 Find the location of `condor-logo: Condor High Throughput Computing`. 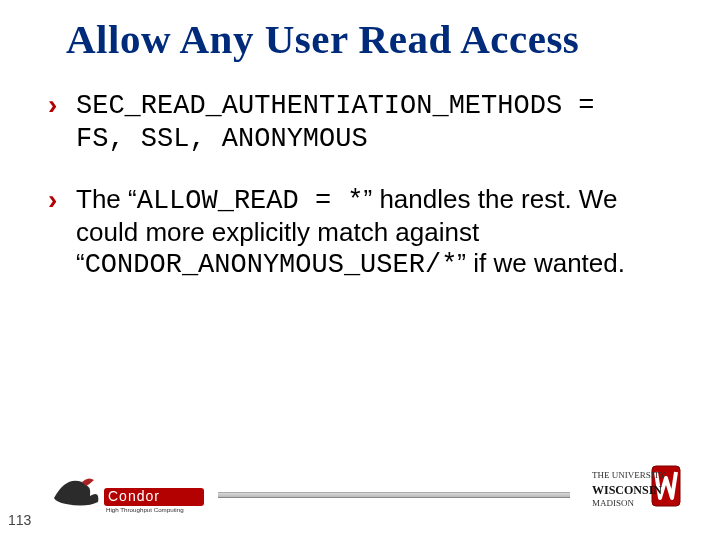

condor-logo: Condor High Throughput Computing is located at coordinates (128, 492).